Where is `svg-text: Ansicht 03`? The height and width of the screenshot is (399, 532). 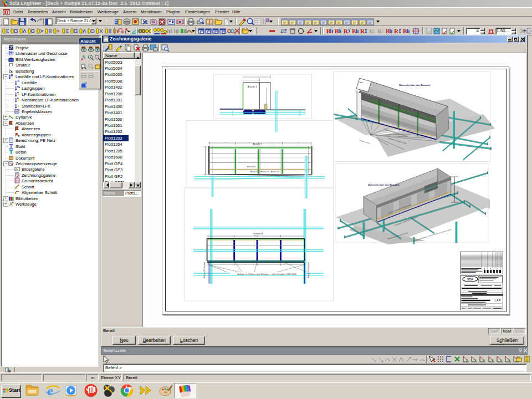 svg-text: Ansicht 03 is located at coordinates (252, 167).